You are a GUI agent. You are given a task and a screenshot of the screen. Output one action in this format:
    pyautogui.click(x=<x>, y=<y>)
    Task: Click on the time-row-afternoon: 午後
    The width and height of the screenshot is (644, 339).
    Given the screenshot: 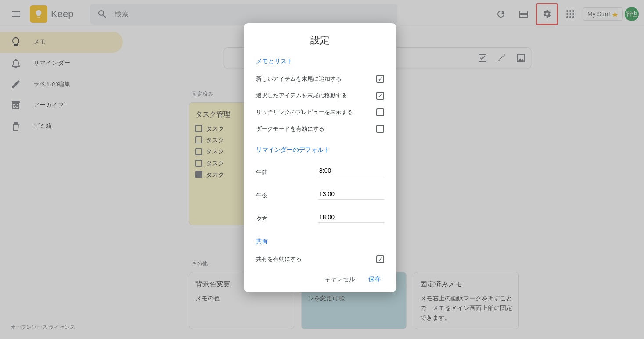 What is the action you would take?
    pyautogui.click(x=320, y=194)
    